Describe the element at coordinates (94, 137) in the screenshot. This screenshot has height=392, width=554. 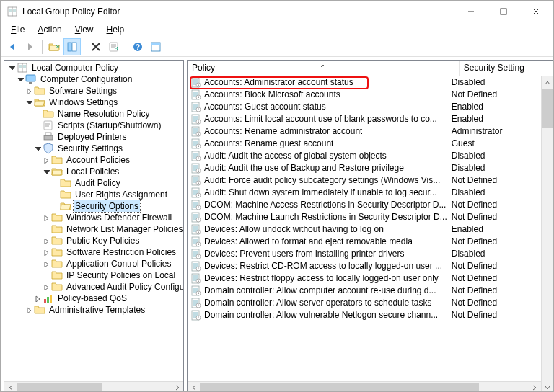
I see `tree-deployed-printers: Deployed Printers` at that location.